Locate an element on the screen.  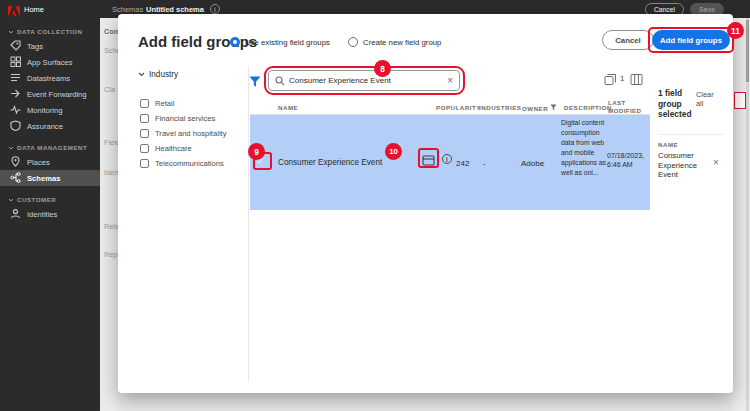
background-partial-label: Com is located at coordinates (111, 32).